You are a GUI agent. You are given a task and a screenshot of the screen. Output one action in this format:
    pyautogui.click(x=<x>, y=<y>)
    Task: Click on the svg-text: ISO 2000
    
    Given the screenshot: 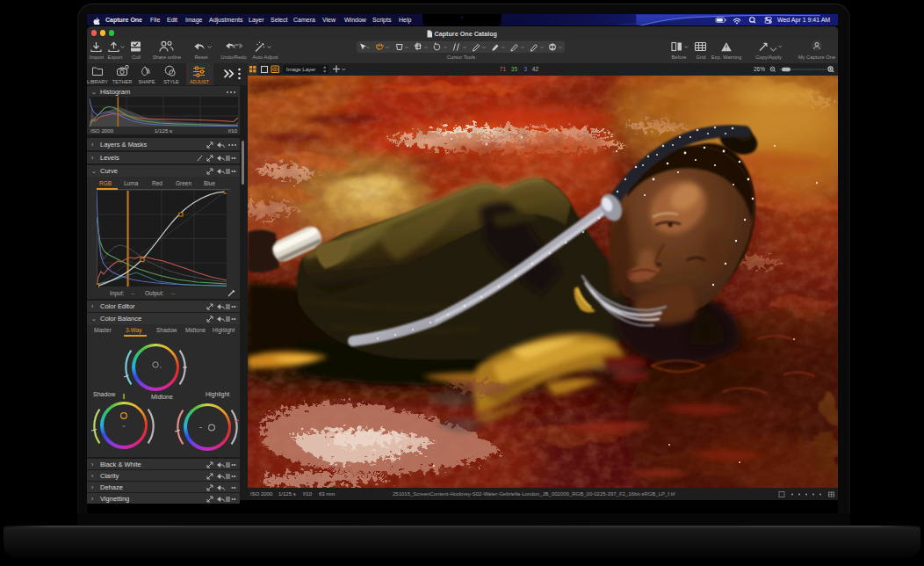 What is the action you would take?
    pyautogui.click(x=102, y=130)
    